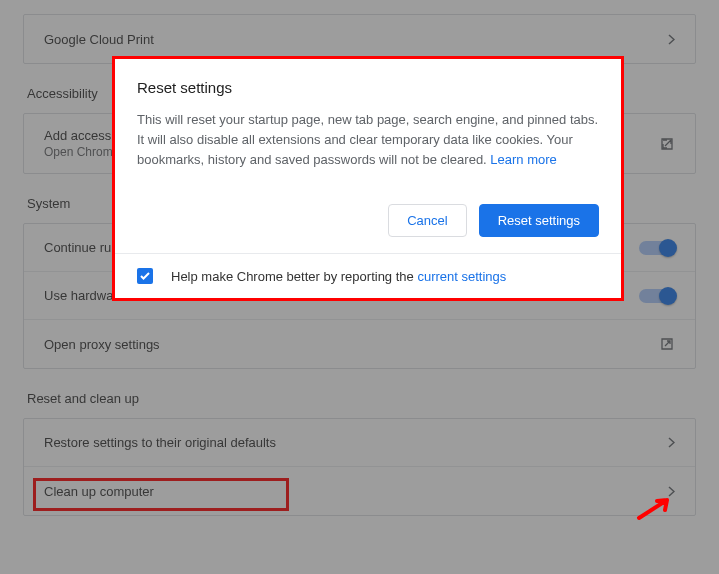 This screenshot has height=574, width=719. Describe the element at coordinates (523, 160) in the screenshot. I see `learn-more-link: Learn more` at that location.